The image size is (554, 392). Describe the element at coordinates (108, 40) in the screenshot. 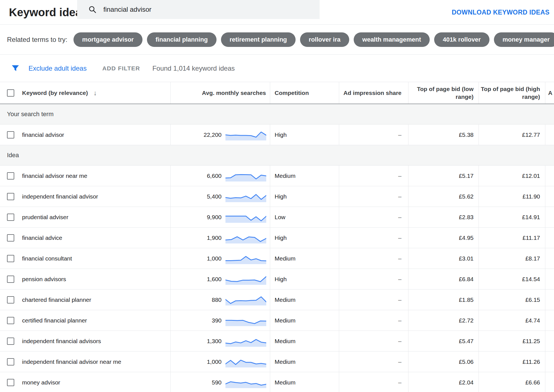

I see `related-term-chip: mortgage advisor` at that location.